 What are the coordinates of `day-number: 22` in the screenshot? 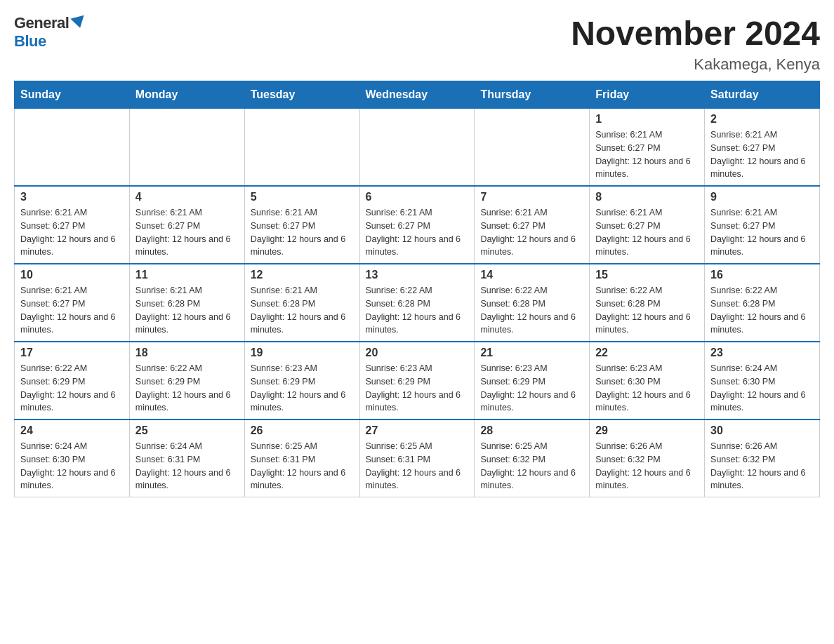 It's located at (647, 353).